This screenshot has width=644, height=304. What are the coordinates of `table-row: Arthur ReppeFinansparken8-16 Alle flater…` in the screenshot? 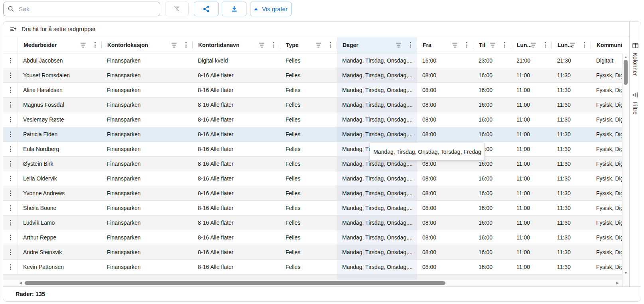 It's located at (313, 237).